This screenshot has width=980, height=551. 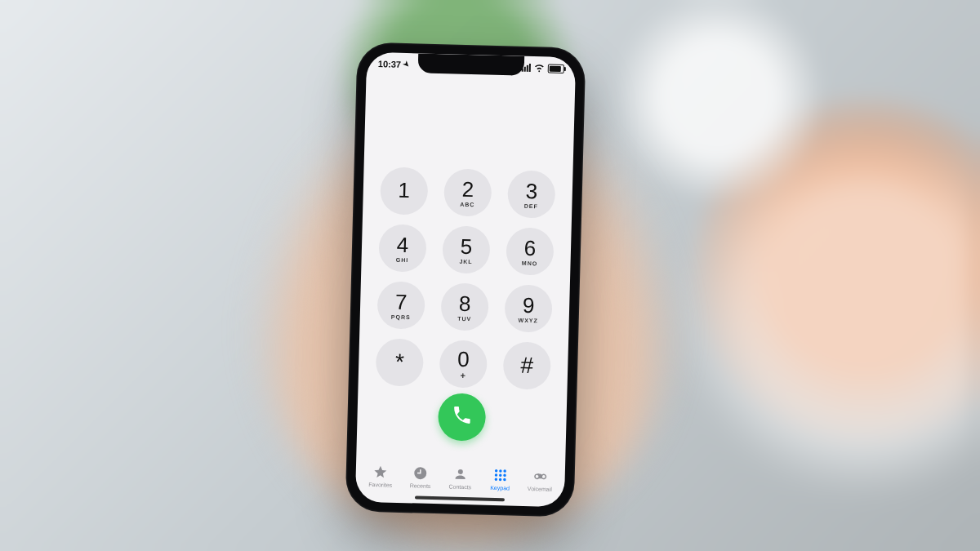 What do you see at coordinates (464, 364) in the screenshot?
I see `key-0: 0+` at bounding box center [464, 364].